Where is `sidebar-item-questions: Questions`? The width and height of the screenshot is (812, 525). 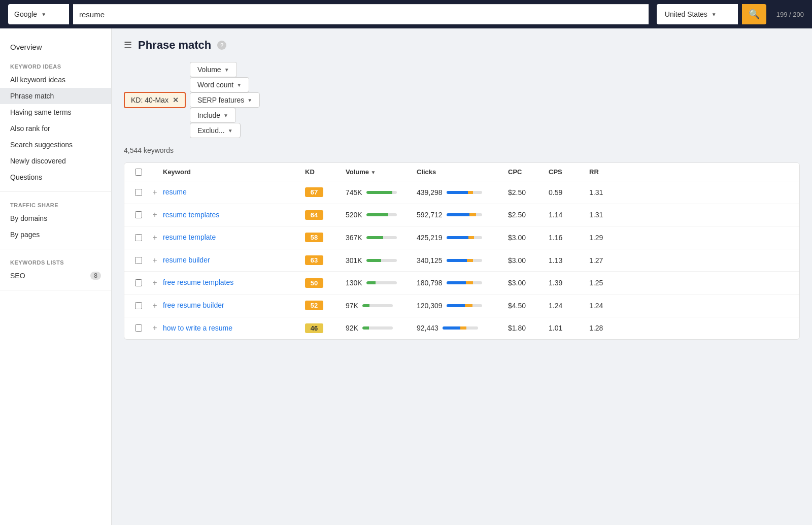
sidebar-item-questions: Questions is located at coordinates (56, 177).